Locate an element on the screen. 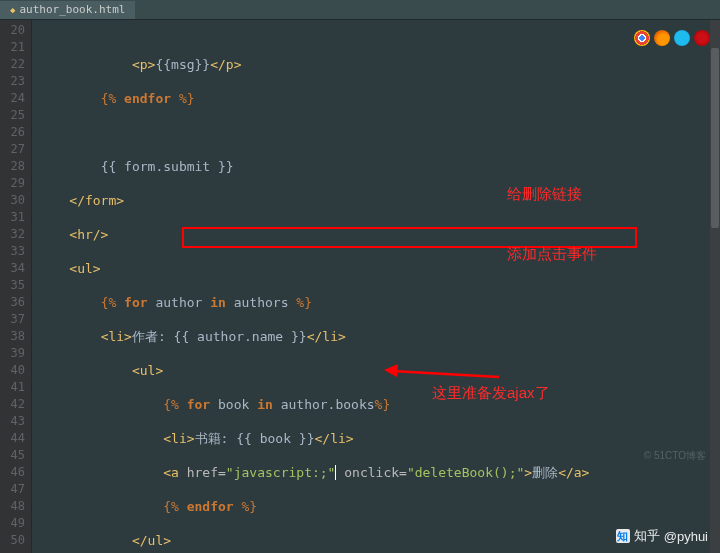 The height and width of the screenshot is (553, 720). zhihu-icon: 知 is located at coordinates (623, 536).